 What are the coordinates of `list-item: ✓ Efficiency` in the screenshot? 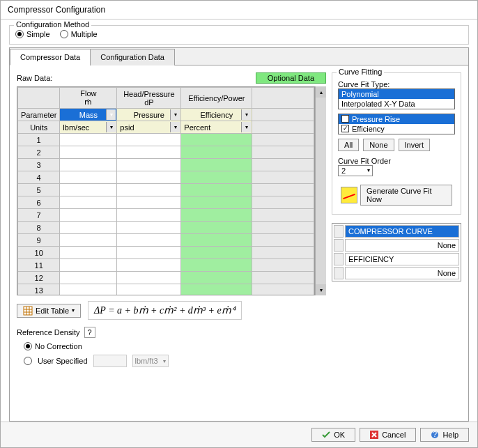 It's located at (396, 129).